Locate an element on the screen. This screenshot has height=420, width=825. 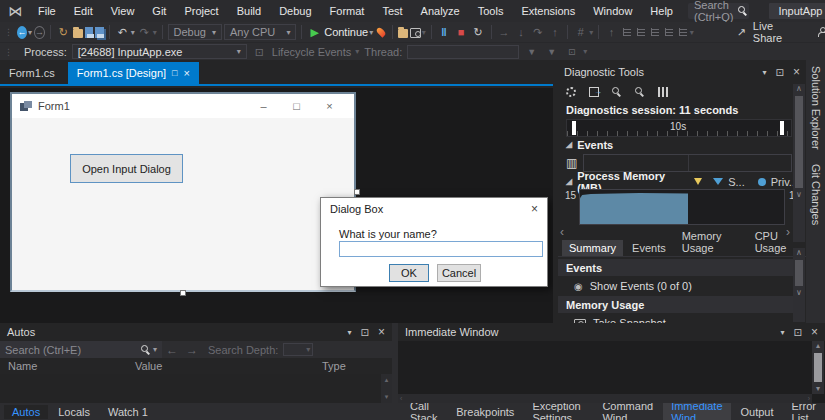
search-depth-dropdown: ▾ is located at coordinates (298, 350).